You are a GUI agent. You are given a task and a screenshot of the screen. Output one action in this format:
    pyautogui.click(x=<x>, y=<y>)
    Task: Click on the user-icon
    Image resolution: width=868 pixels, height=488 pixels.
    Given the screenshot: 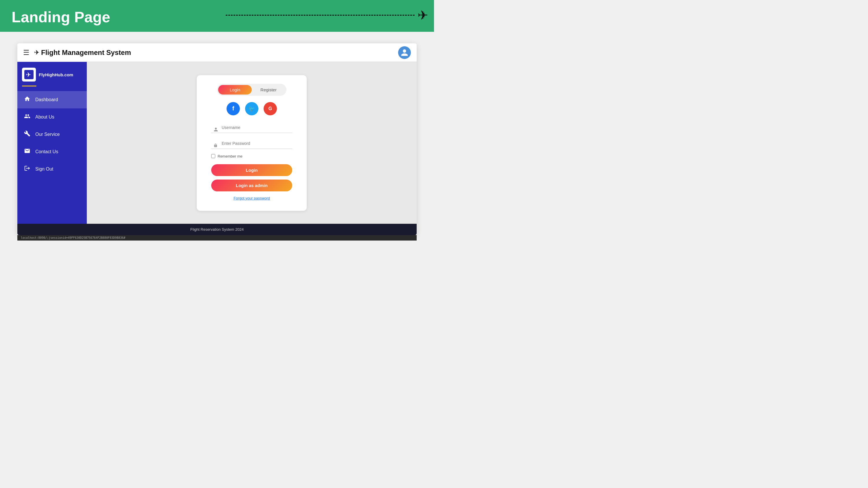 What is the action you would take?
    pyautogui.click(x=404, y=53)
    